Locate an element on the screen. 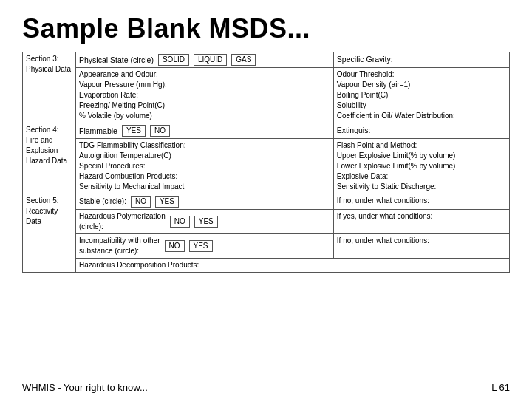 The image size is (532, 399). dual-list-left: TDG Flammability Classification:Autoigni… is located at coordinates (205, 167).